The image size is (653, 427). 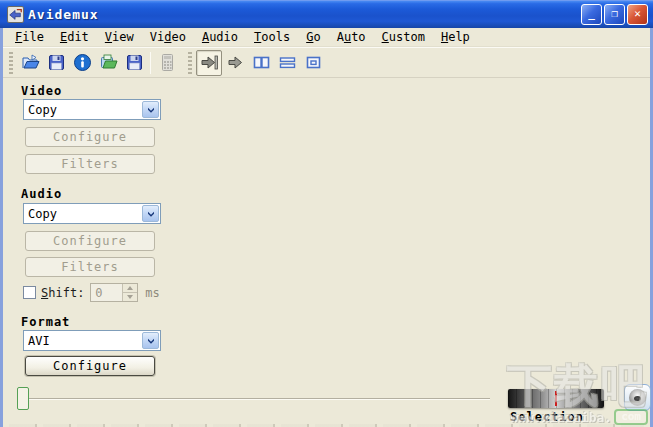 What do you see at coordinates (90, 366) in the screenshot?
I see `format-configure-button: Configure` at bounding box center [90, 366].